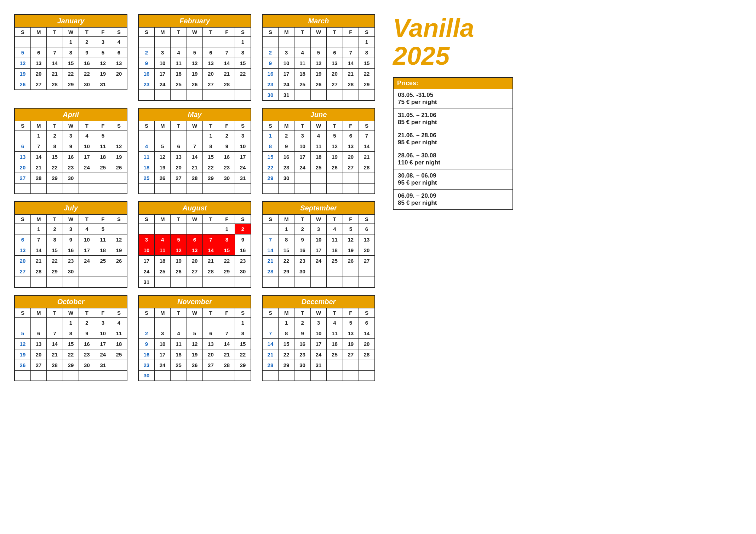  Describe the element at coordinates (453, 119) in the screenshot. I see `price-row-2: 31.05. – 21.06 85 € per night` at that location.